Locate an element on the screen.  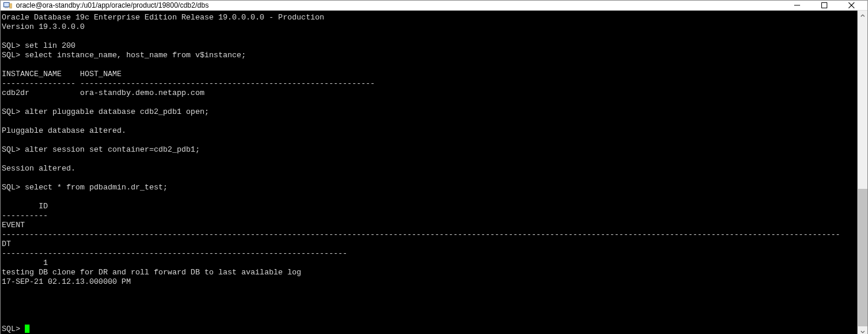
chevron-up-icon is located at coordinates (863, 16).